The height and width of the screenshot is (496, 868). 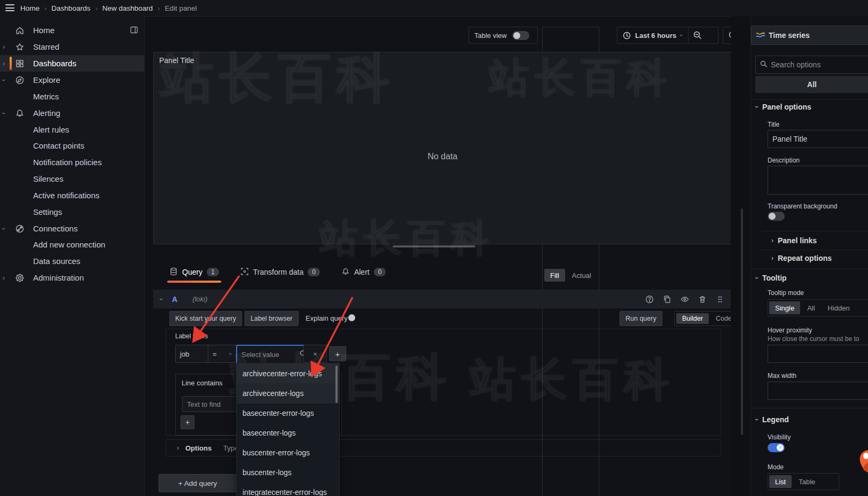 What do you see at coordinates (650, 299) in the screenshot?
I see `help-icon` at bounding box center [650, 299].